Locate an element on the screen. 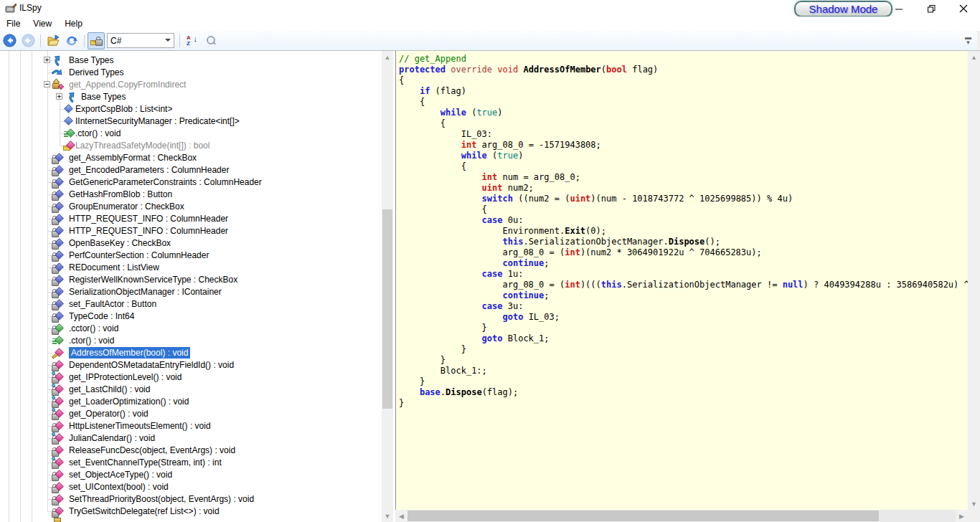  tree-item: GroupEnumerator : CheckBox is located at coordinates (191, 207).